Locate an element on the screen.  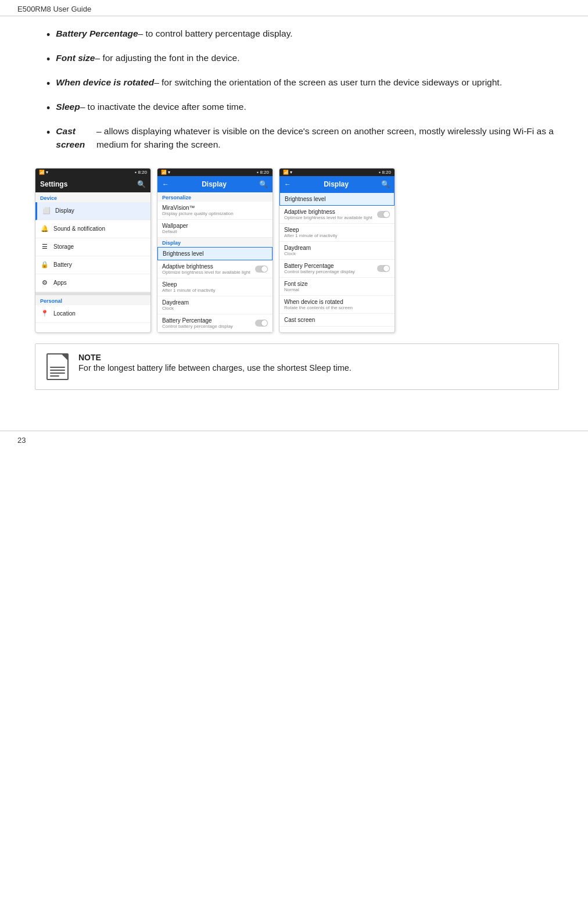
bullet-text: – allows displaying whatever is visible … is located at coordinates (328, 138).